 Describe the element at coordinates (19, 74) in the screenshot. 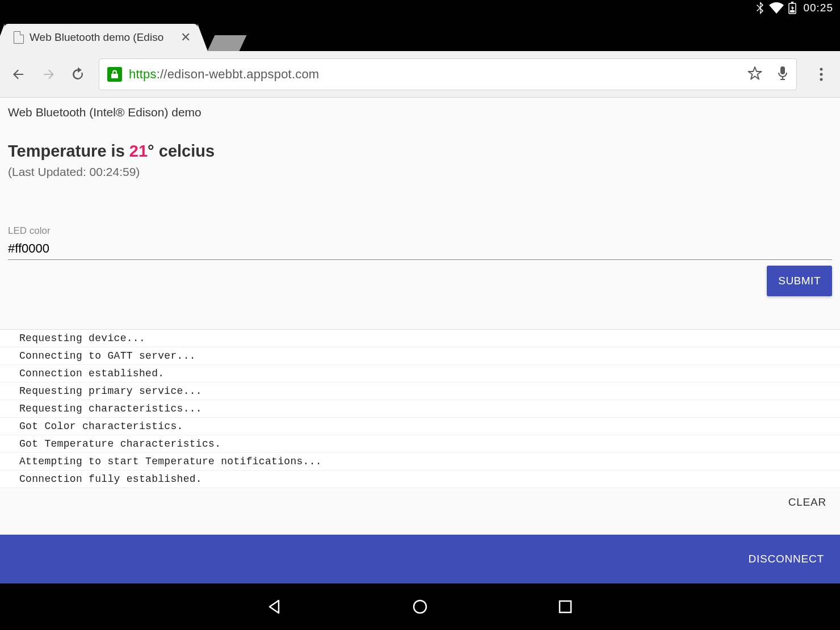

I see `back-button` at that location.